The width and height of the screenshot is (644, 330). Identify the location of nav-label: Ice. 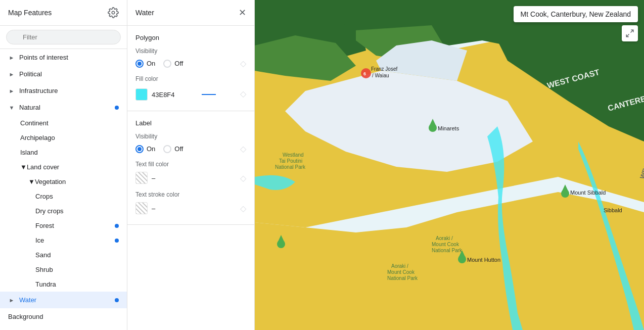
(39, 241).